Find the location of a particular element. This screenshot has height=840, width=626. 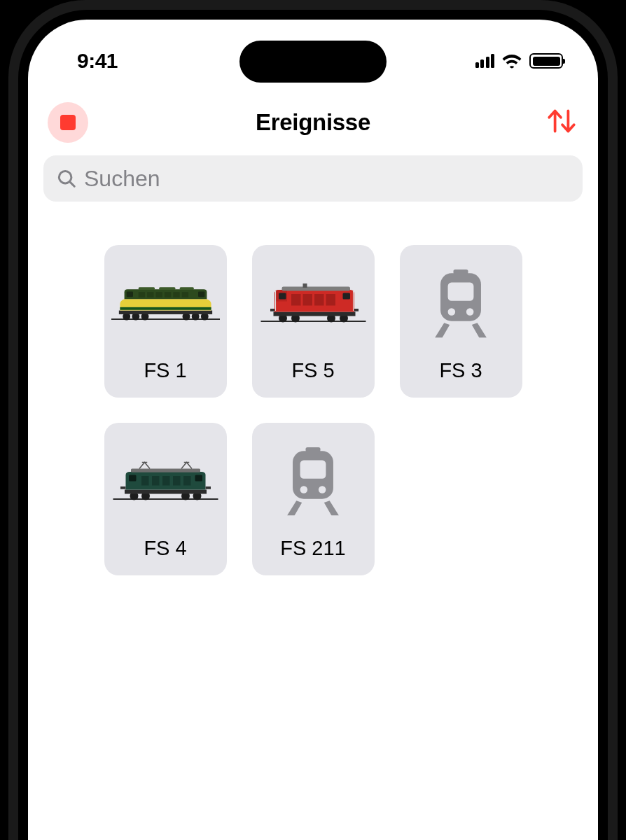

status-time: 9:41 is located at coordinates (97, 61).